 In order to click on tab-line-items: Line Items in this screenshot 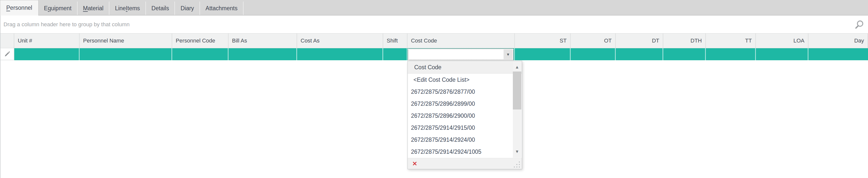, I will do `click(128, 8)`.